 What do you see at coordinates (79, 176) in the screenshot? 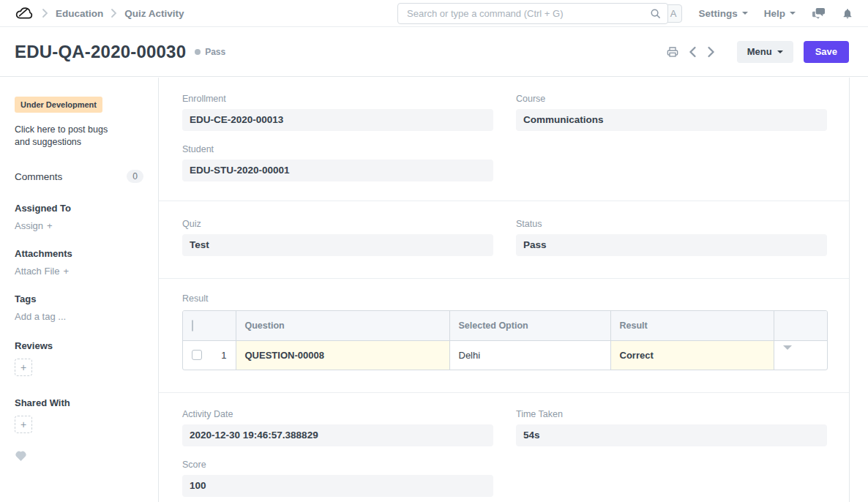
I see `sidebar-item-comments: Comments 0` at bounding box center [79, 176].